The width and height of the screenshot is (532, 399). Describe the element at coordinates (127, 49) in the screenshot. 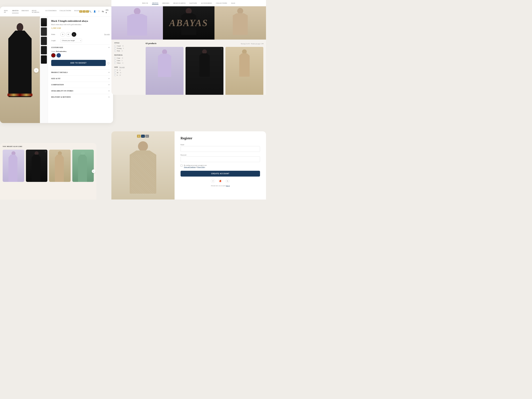

I see `filter-evening: Evening · 8` at that location.